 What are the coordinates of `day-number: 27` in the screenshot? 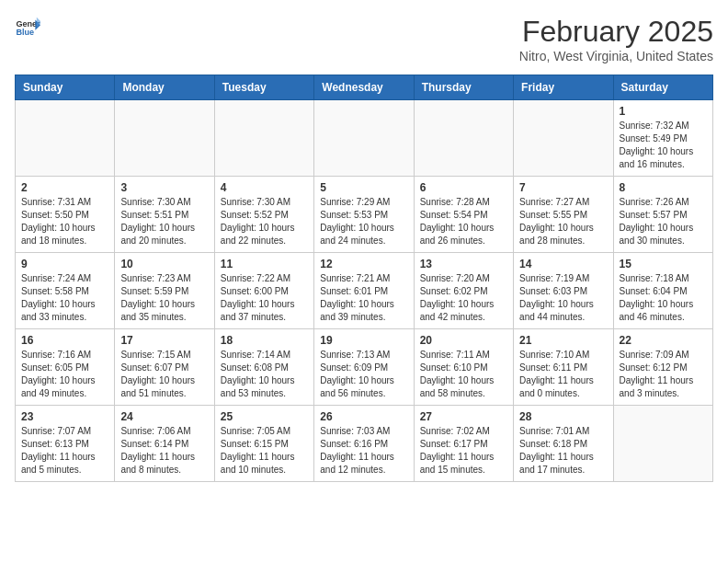 It's located at (463, 417).